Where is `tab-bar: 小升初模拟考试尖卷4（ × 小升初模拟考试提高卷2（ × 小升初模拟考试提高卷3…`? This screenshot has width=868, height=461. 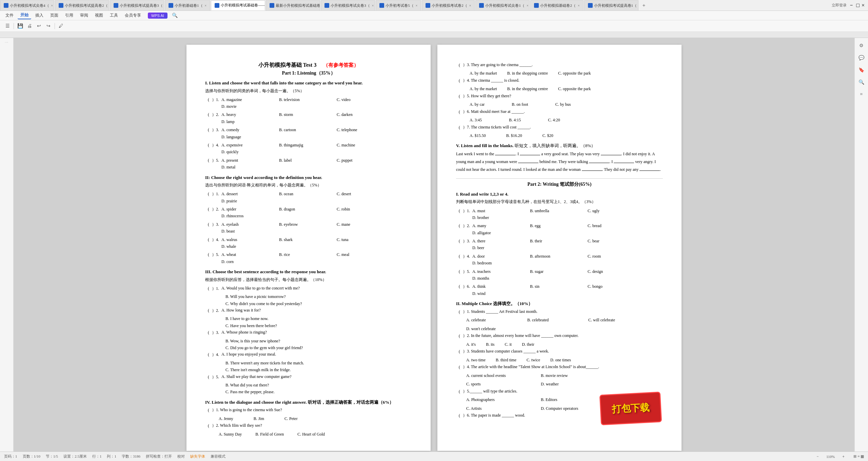 tab-bar: 小升初模拟考试尖卷4（ × 小升初模拟考试提高卷2（ × 小升初模拟考试提高卷3… is located at coordinates (414, 5).